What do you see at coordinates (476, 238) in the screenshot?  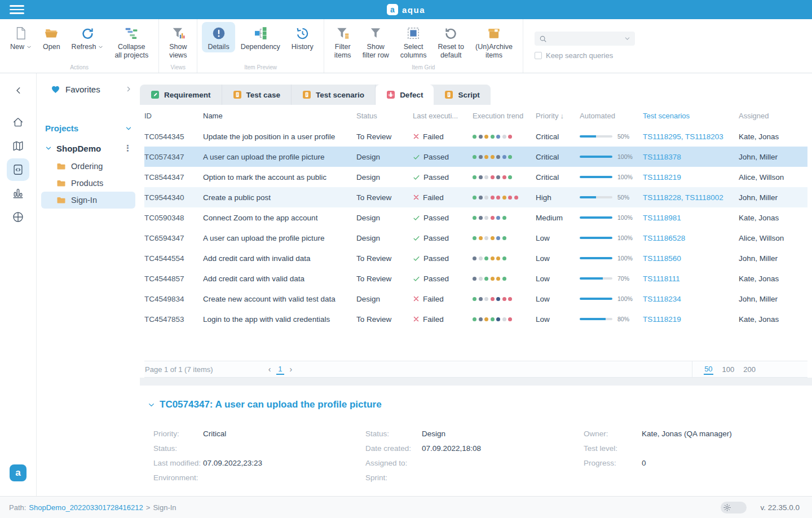 I see `table-row-TC6594347: TC6594347A user can upload the profile p…` at bounding box center [476, 238].